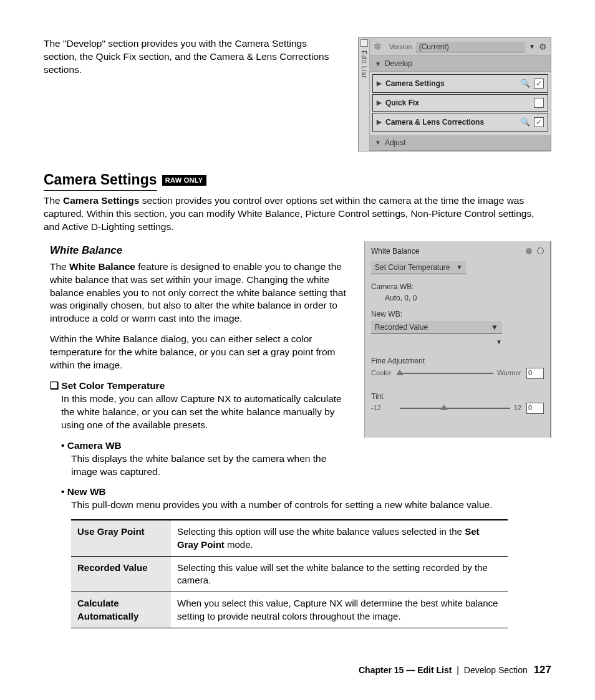 This screenshot has height=700, width=595. I want to click on option-desc: When you select this value, Capture NX w…, so click(339, 610).